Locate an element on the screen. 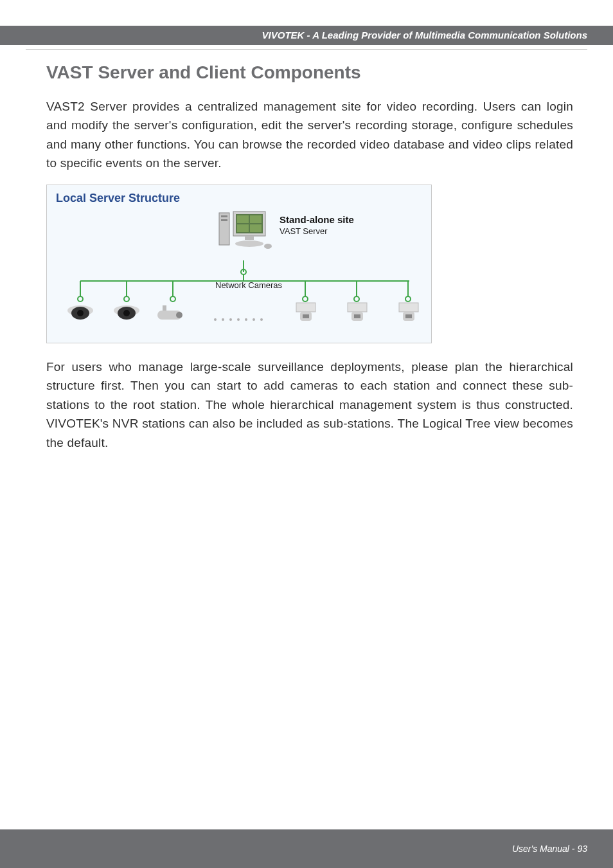 The width and height of the screenshot is (613, 868). diagram-title: Local Server Structure is located at coordinates (239, 198).